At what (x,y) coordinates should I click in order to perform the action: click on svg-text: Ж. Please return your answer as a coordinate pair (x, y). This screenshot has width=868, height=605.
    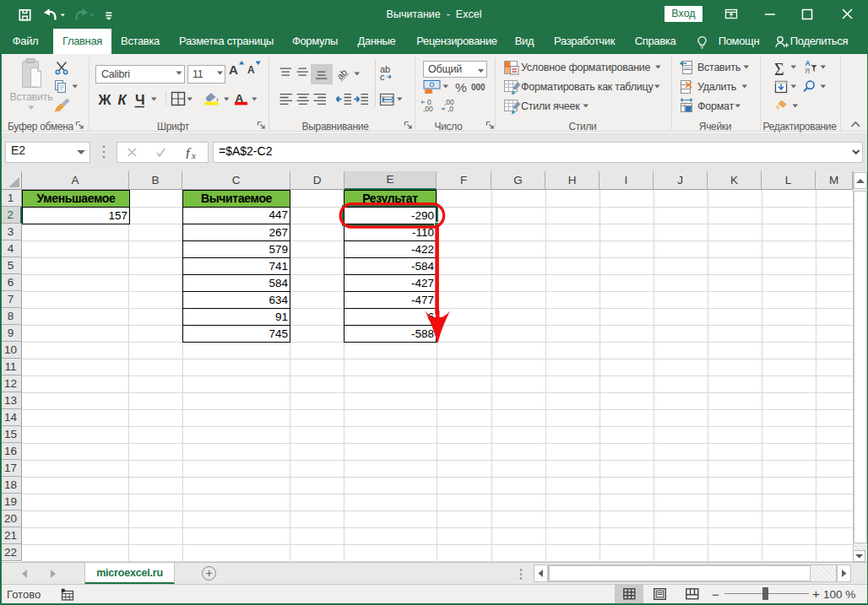
    Looking at the image, I should click on (105, 100).